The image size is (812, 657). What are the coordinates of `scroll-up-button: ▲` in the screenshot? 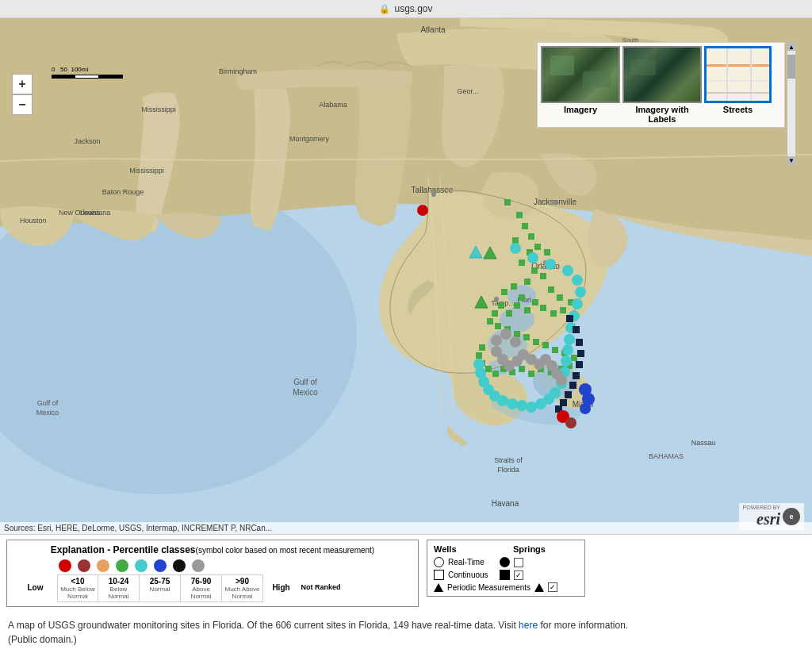 It's located at (791, 47).